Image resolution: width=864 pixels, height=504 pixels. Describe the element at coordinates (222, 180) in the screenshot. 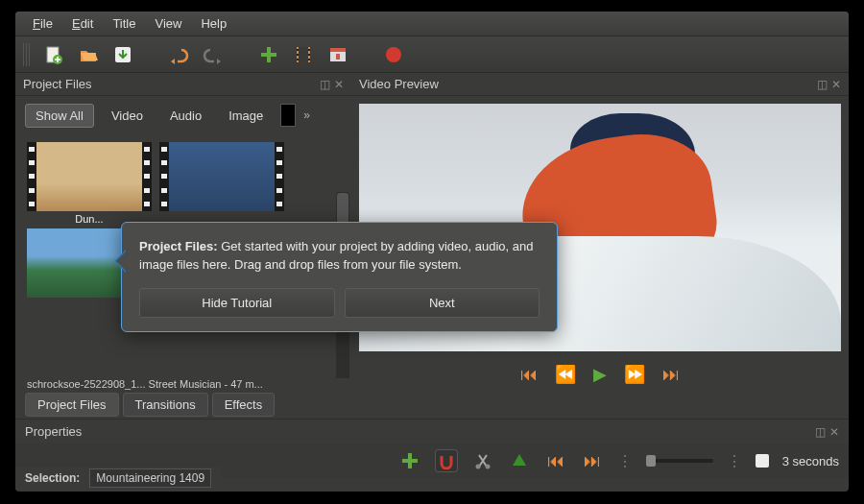

I see `clip-thumbnail` at that location.